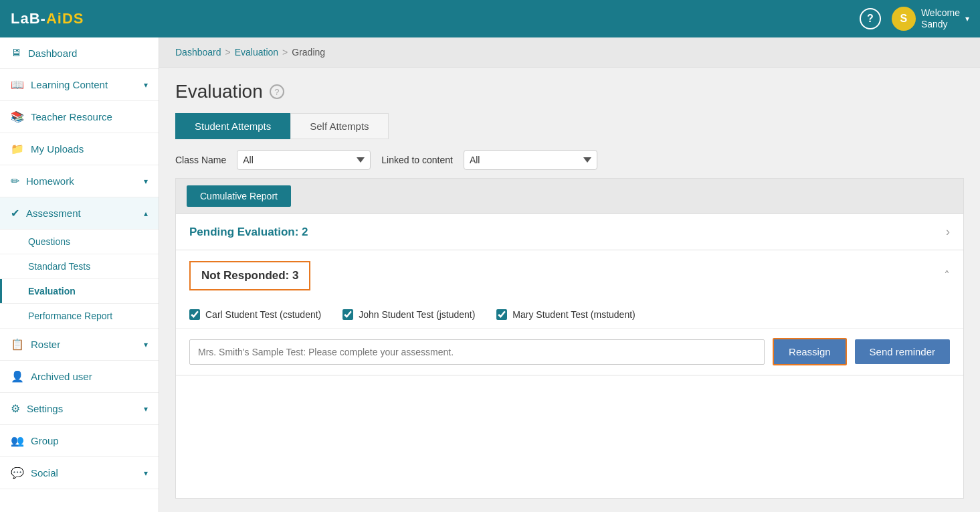 Image resolution: width=980 pixels, height=512 pixels. I want to click on learning-content-icon: 📖, so click(17, 84).